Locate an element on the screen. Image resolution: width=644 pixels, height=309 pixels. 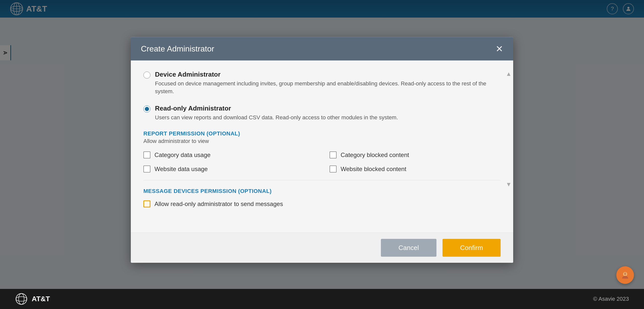
cancel-button: Cancel is located at coordinates (409, 248).